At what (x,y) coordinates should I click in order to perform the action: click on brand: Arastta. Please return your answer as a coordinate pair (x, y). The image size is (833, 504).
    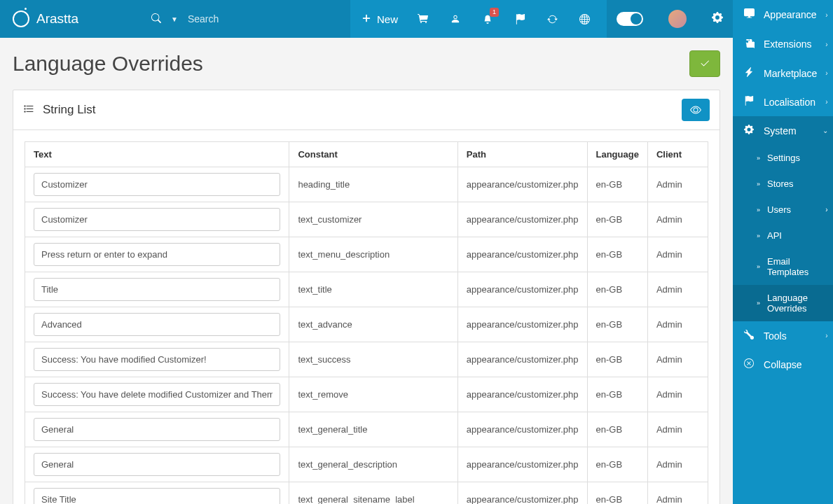
    Looking at the image, I should click on (70, 19).